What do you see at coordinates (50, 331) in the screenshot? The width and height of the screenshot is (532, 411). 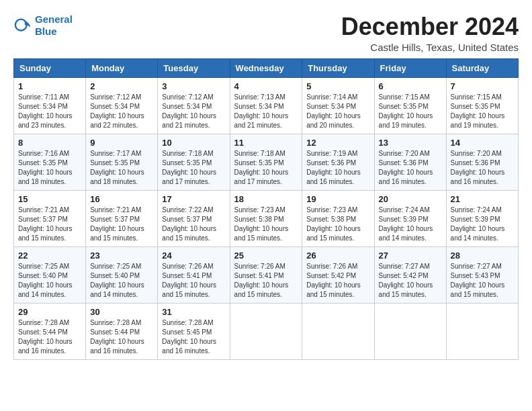 I see `table-row: 29 Sunrise: 7:28 AMSunset: 5:44 PMDaylig…` at bounding box center [50, 331].